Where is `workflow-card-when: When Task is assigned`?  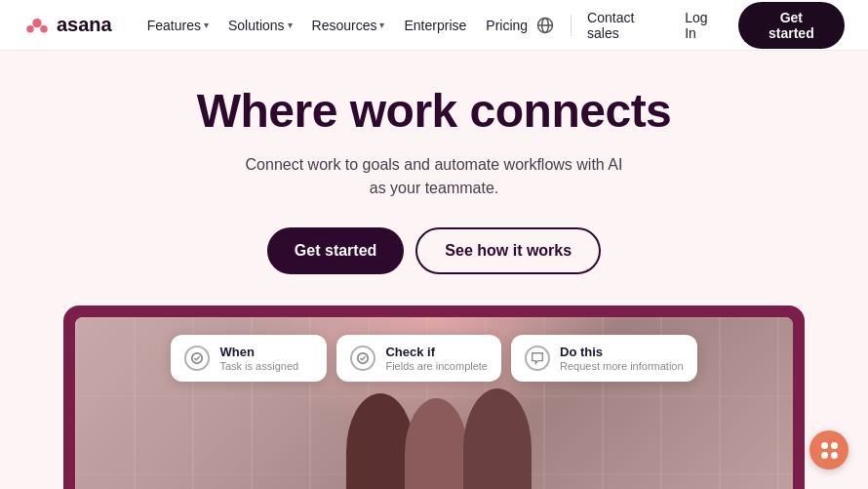 workflow-card-when: When Task is assigned is located at coordinates (249, 358).